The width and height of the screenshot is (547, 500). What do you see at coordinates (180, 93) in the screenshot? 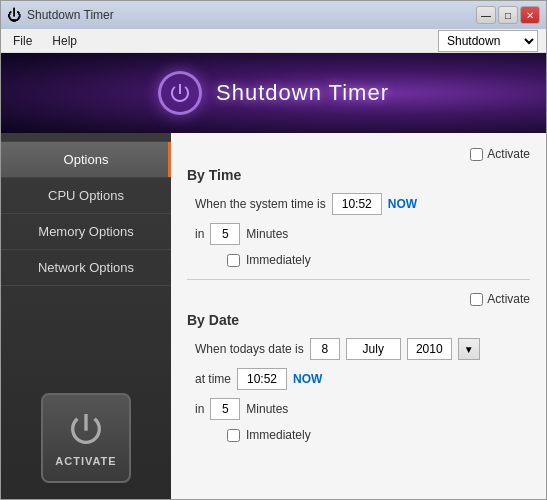
I see `power-icon-header` at bounding box center [180, 93].